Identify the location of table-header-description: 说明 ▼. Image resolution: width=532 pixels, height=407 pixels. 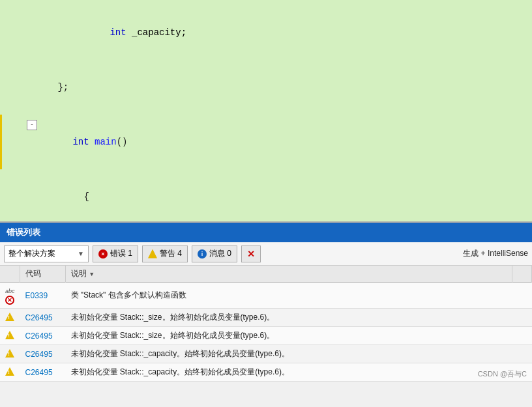
(289, 274).